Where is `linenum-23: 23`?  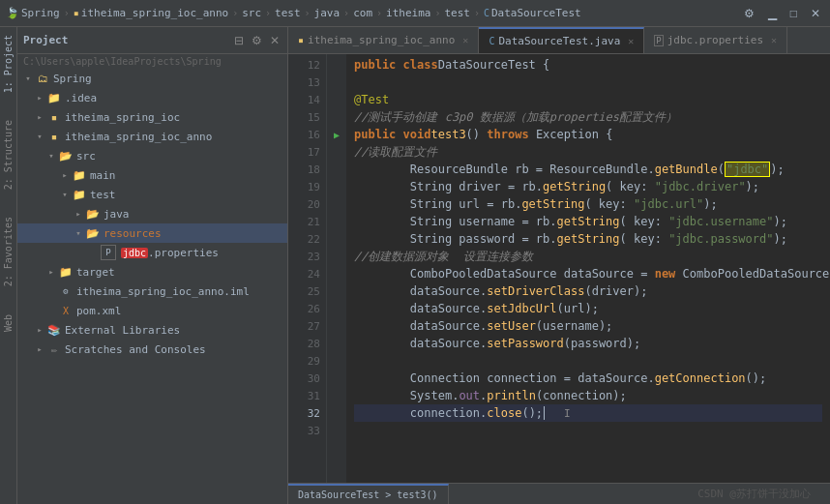 linenum-23: 23 is located at coordinates (308, 256).